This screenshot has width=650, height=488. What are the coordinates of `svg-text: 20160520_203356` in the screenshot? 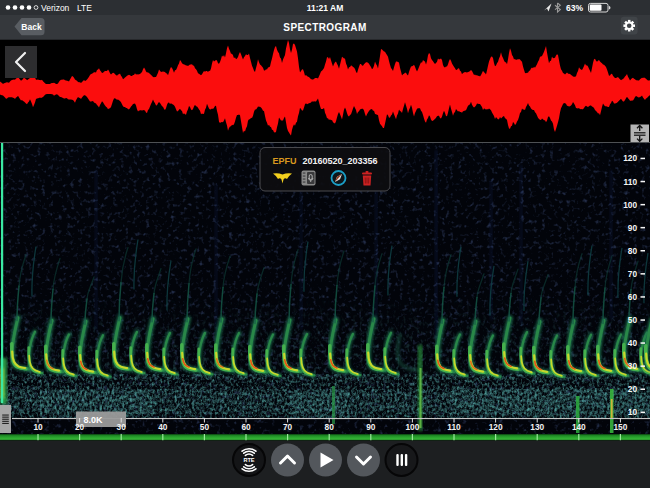 It's located at (340, 161).